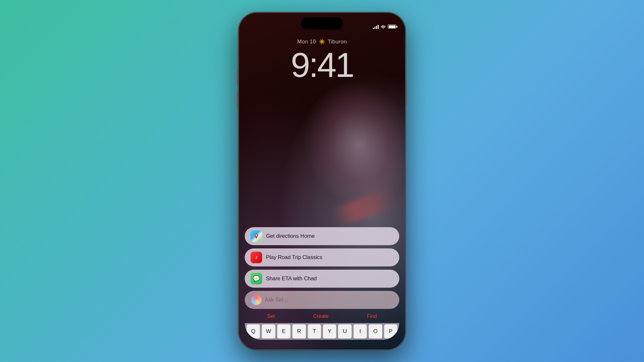 Image resolution: width=644 pixels, height=362 pixels. Describe the element at coordinates (376, 27) in the screenshot. I see `signal-icon` at that location.